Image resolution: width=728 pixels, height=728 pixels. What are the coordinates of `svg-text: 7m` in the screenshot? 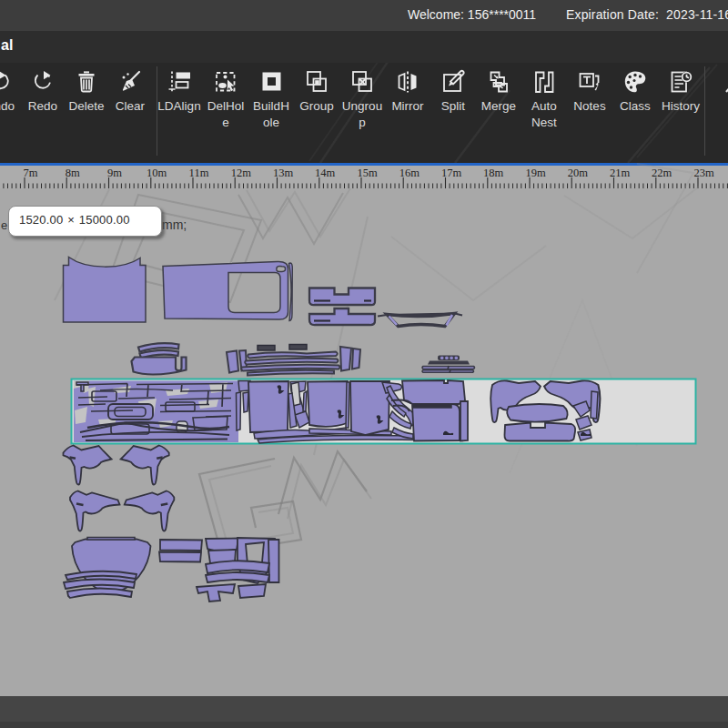 It's located at (31, 173).